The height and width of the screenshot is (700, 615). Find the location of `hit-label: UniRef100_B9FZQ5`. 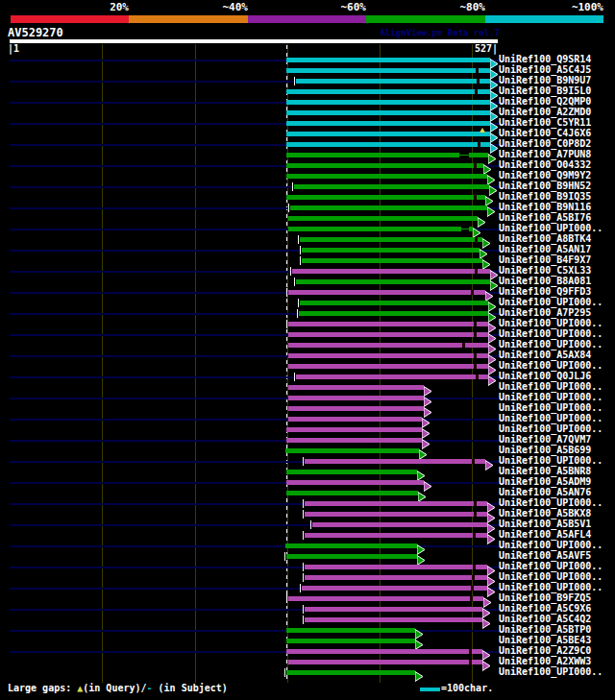

hit-label: UniRef100_B9FZQ5 is located at coordinates (545, 597).